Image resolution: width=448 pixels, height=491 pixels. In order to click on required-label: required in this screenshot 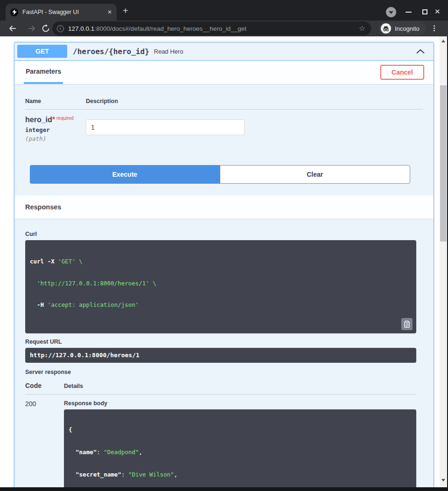, I will do `click(65, 118)`.